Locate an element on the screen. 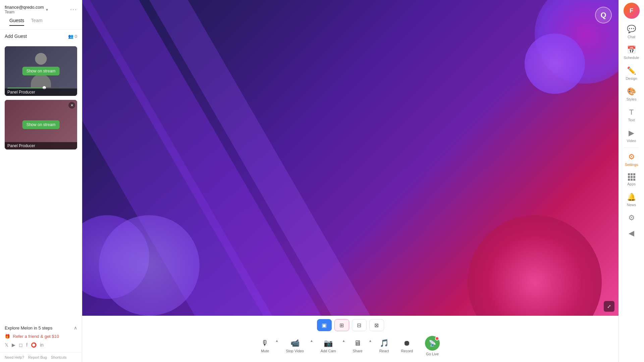 The width and height of the screenshot is (644, 362). add-cam-button: 📷 Add Cam is located at coordinates (328, 346).